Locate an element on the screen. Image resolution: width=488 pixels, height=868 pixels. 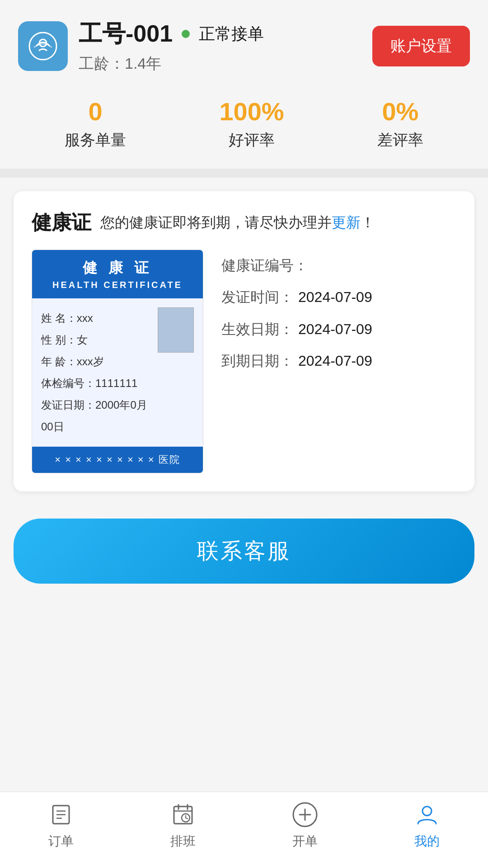
health-notice: 您的健康证即将到期，请尽快办理并更新！ is located at coordinates (238, 223).